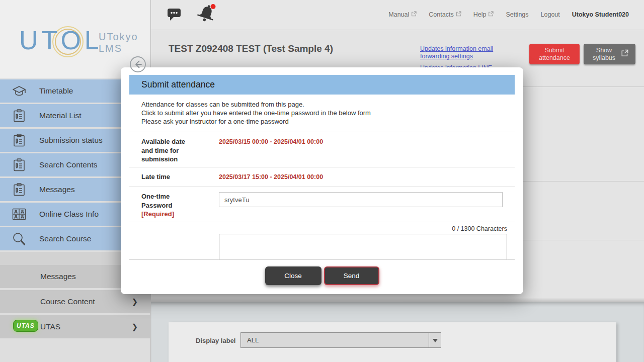 The width and height of the screenshot is (644, 362). I want to click on utas-logo: UTAS, so click(26, 326).